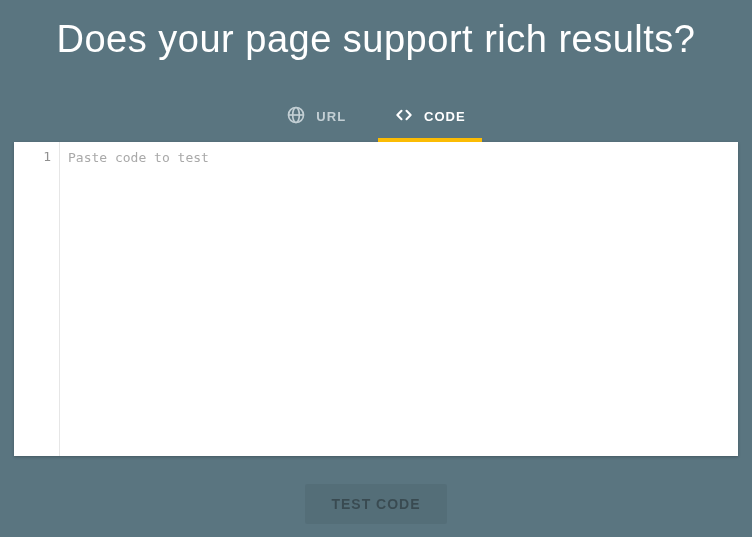 The image size is (752, 537). What do you see at coordinates (316, 120) in the screenshot?
I see `tab-url: URL` at bounding box center [316, 120].